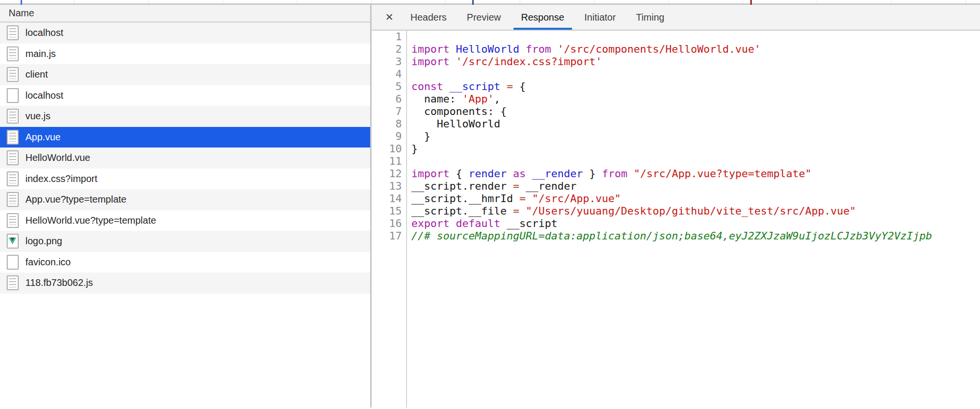 The height and width of the screenshot is (409, 980). What do you see at coordinates (386, 186) in the screenshot?
I see `line-number: 13` at bounding box center [386, 186].